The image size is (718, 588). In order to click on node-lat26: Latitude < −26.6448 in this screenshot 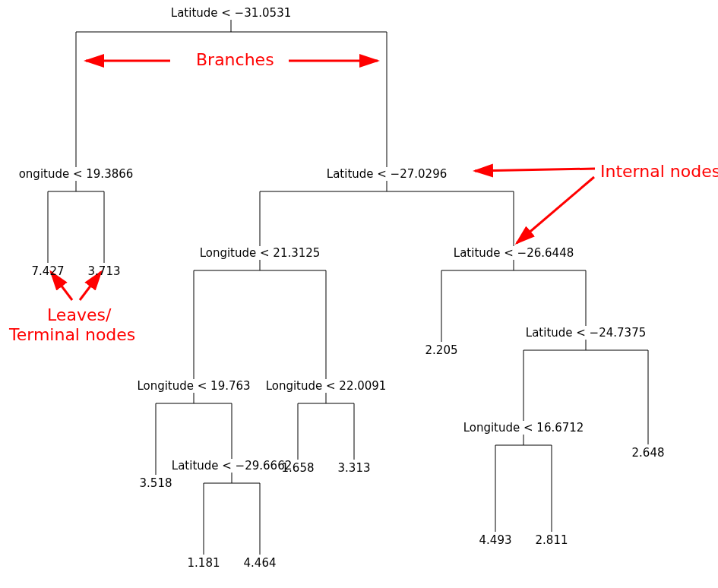, I will do `click(514, 253)`.